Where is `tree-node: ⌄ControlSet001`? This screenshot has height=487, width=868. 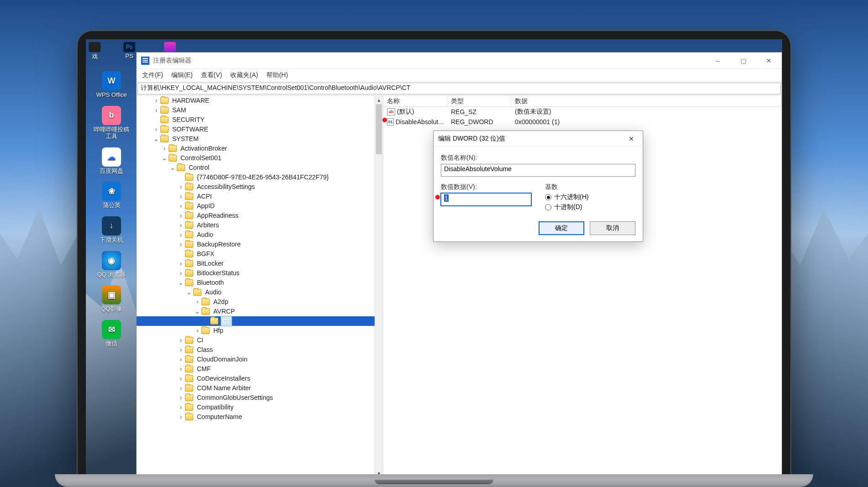
tree-node: ⌄ControlSet001 is located at coordinates (256, 158).